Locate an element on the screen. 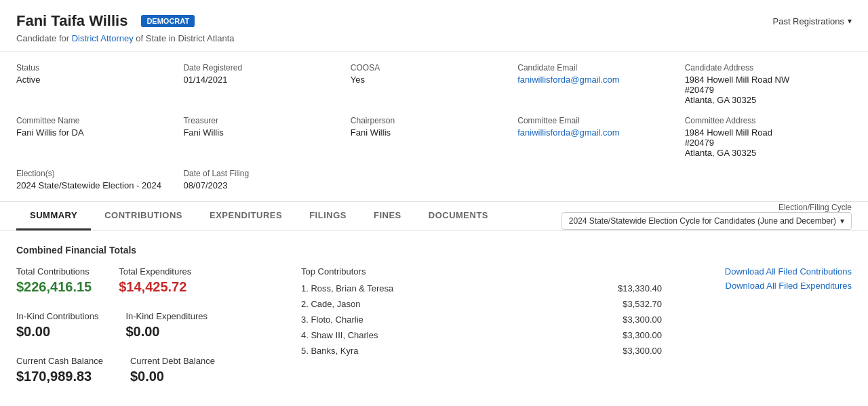 This screenshot has width=868, height=406. total-contributions-label: Total Contributions is located at coordinates (54, 271).